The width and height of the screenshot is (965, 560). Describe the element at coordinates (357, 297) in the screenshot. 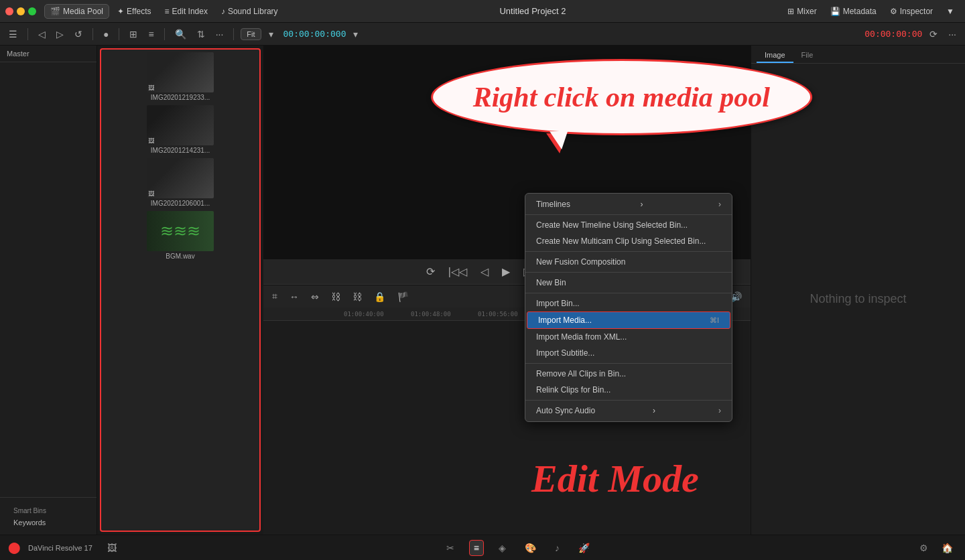

I see `unlink-tool: ⛓` at that location.